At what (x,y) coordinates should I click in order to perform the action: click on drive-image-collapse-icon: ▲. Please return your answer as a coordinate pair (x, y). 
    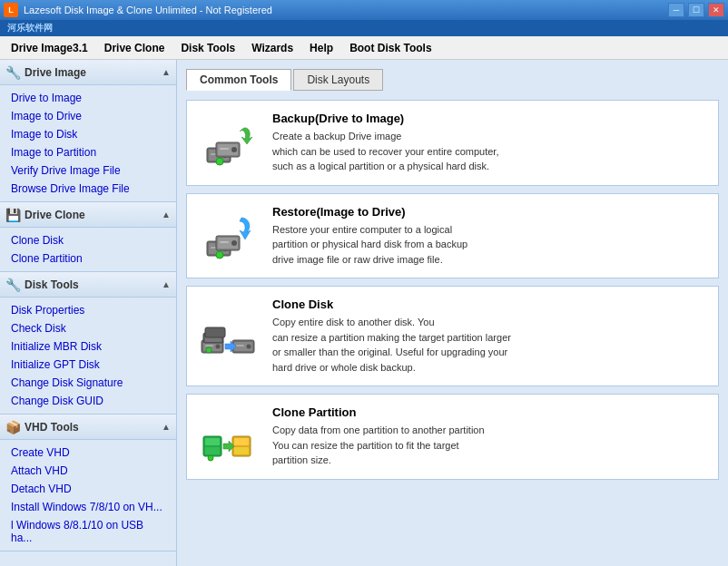
    Looking at the image, I should click on (166, 73).